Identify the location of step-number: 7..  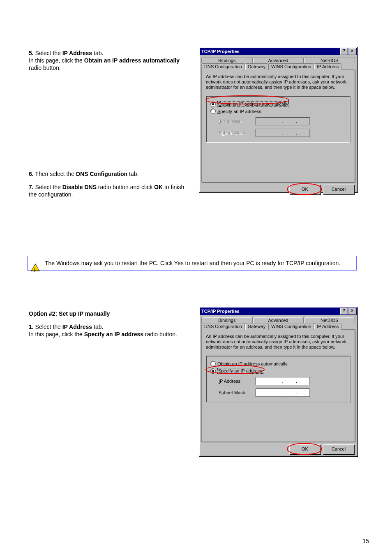
(31, 187).